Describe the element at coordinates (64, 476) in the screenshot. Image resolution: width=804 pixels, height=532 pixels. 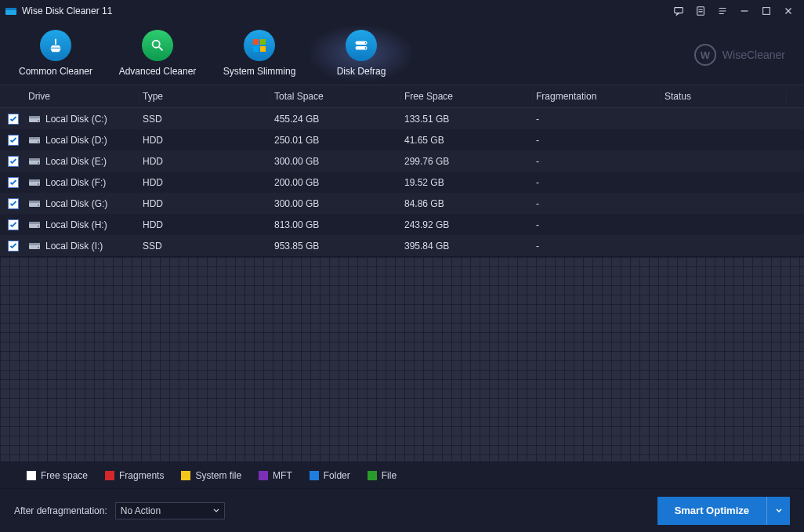
I see `legend-label: Free space` at that location.